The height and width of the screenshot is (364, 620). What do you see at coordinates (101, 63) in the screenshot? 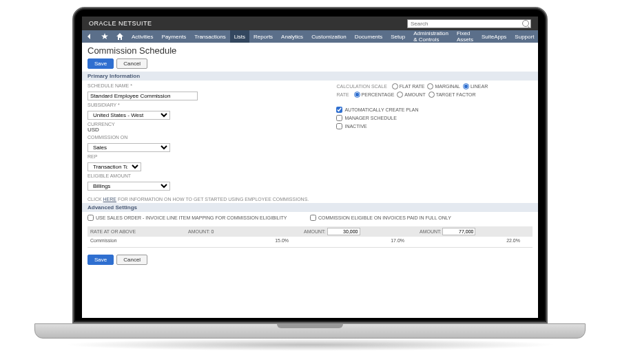
I see `save-button: Save` at bounding box center [101, 63].